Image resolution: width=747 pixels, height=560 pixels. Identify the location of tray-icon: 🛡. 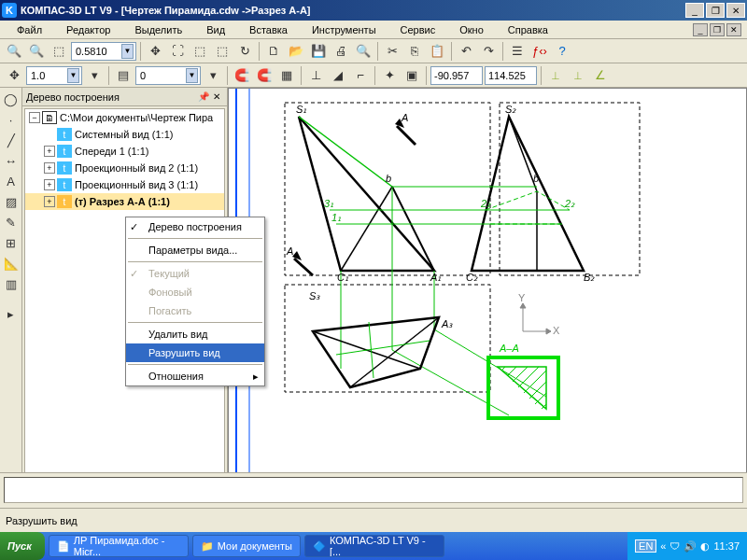
(674, 546).